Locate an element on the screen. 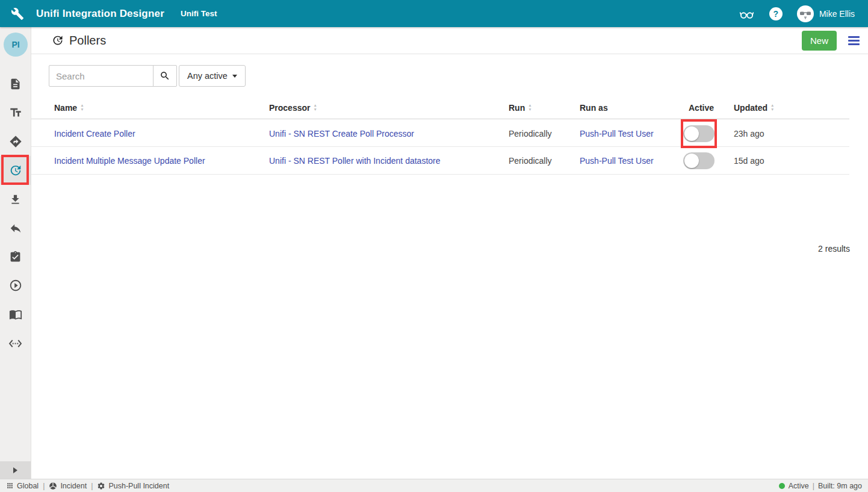 Image resolution: width=868 pixels, height=492 pixels. column-header-processor: Processor ▲▼ is located at coordinates (389, 108).